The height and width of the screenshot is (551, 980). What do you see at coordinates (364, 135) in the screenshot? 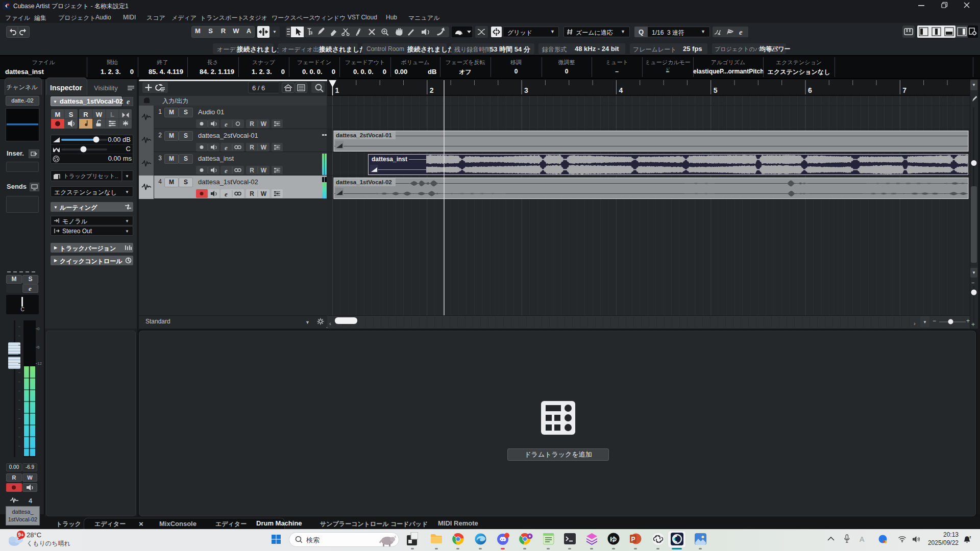
I see `svg-text: dattesa_2stVocal-01` at bounding box center [364, 135].